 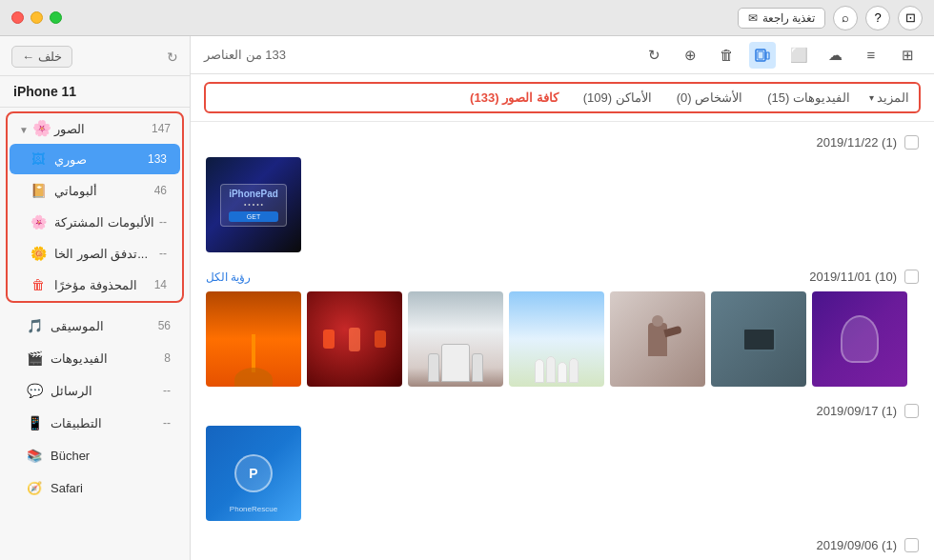 What do you see at coordinates (71, 455) in the screenshot?
I see `books-label: Bücher` at bounding box center [71, 455].